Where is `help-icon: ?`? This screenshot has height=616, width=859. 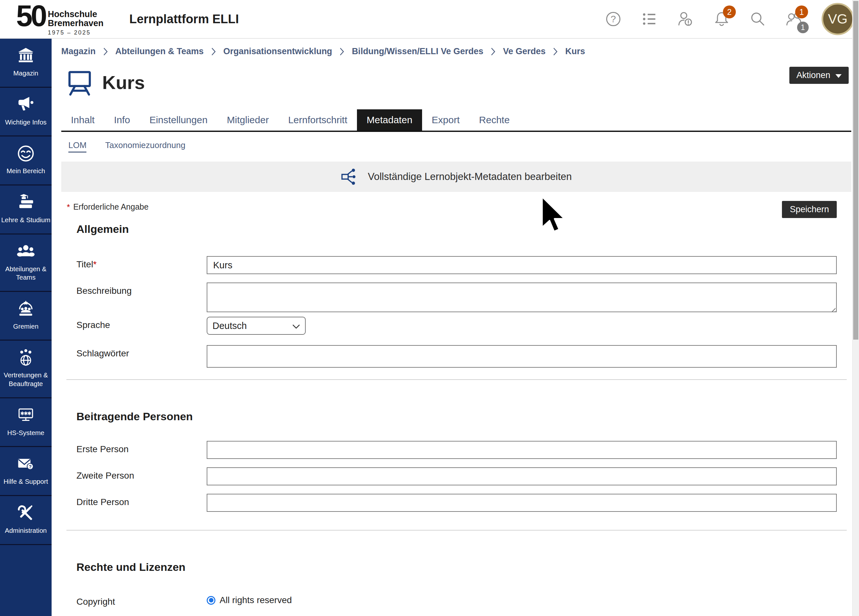
help-icon: ? is located at coordinates (613, 19).